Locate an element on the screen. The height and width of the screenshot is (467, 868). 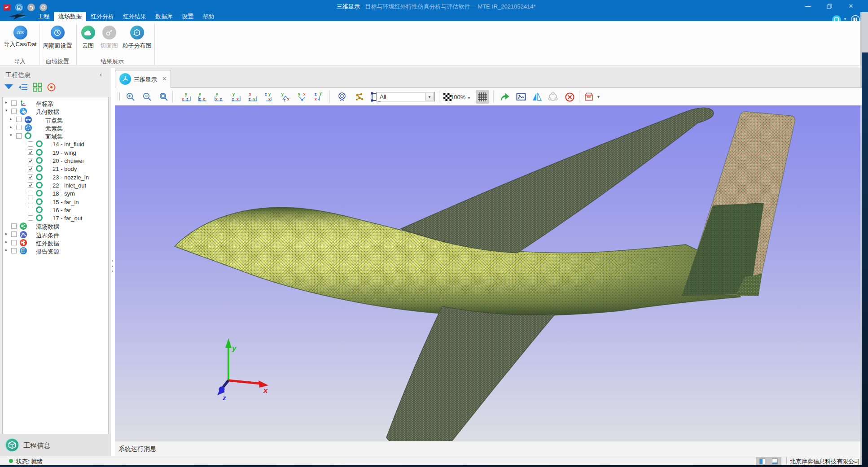
zoom-in-button is located at coordinates (131, 97).